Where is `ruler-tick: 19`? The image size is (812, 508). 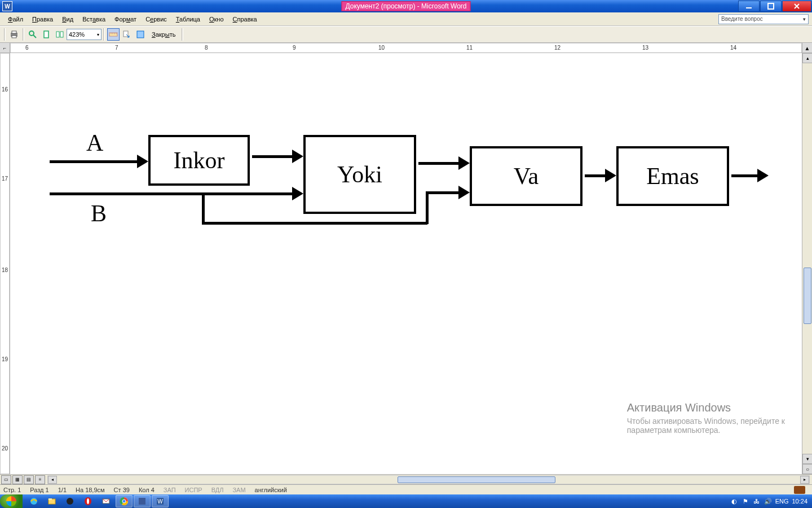
ruler-tick: 19 is located at coordinates (5, 359).